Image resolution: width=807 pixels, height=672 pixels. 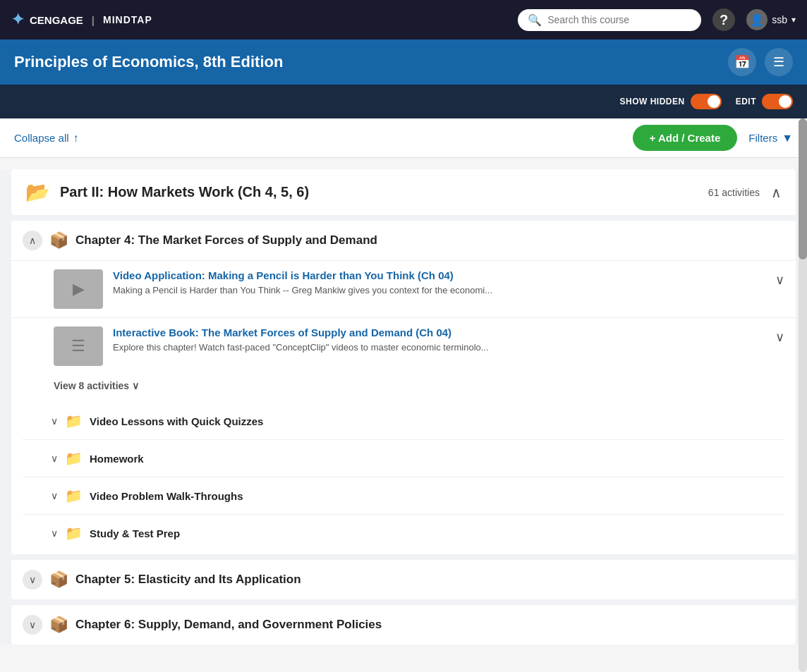 What do you see at coordinates (135, 533) in the screenshot?
I see `subfolder-4-title: Study & Test Prep` at bounding box center [135, 533].